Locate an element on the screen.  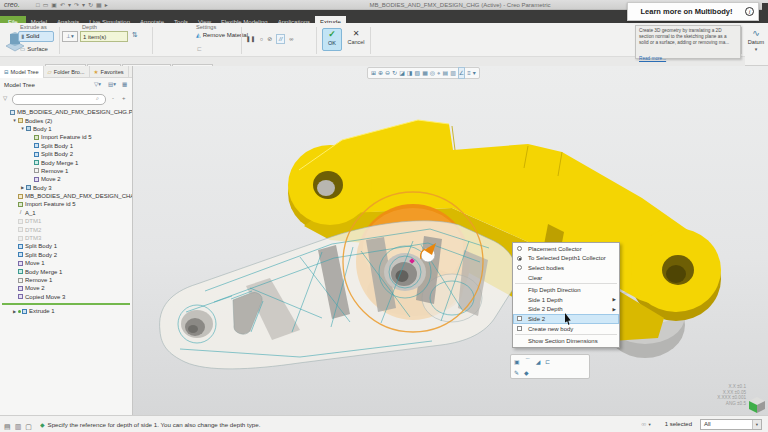
menu-item-show-section-dimensions: Show Section Dimensions is located at coordinates (566, 341).